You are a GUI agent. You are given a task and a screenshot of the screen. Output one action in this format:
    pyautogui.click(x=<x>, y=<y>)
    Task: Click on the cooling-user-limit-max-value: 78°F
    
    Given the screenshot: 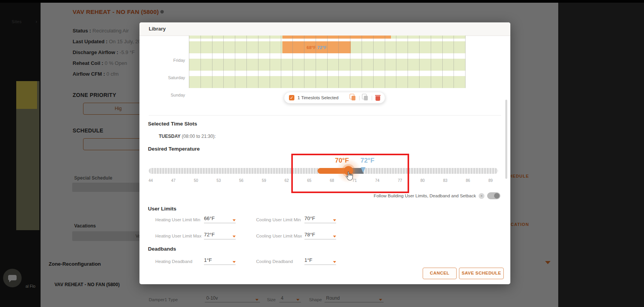 What is the action you would take?
    pyautogui.click(x=310, y=235)
    